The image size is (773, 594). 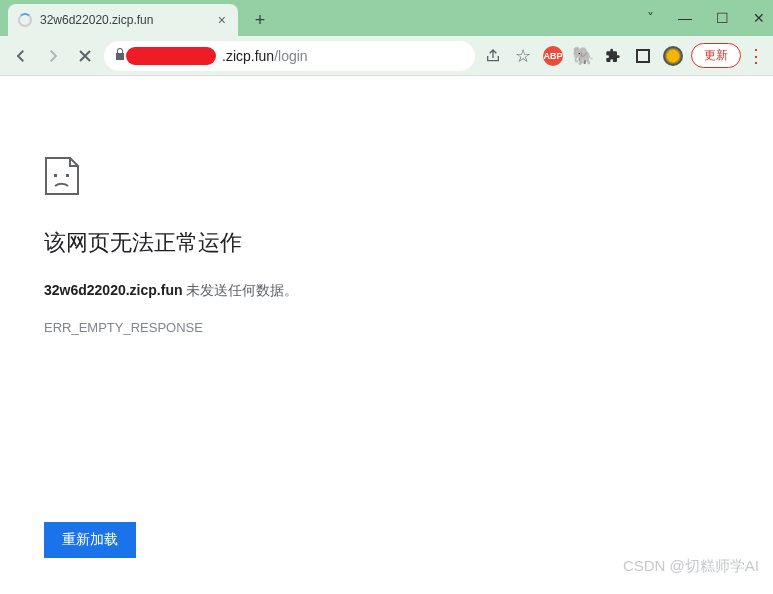 What do you see at coordinates (386, 328) in the screenshot?
I see `error-code: ERR_EMPTY_RESPONSE` at bounding box center [386, 328].